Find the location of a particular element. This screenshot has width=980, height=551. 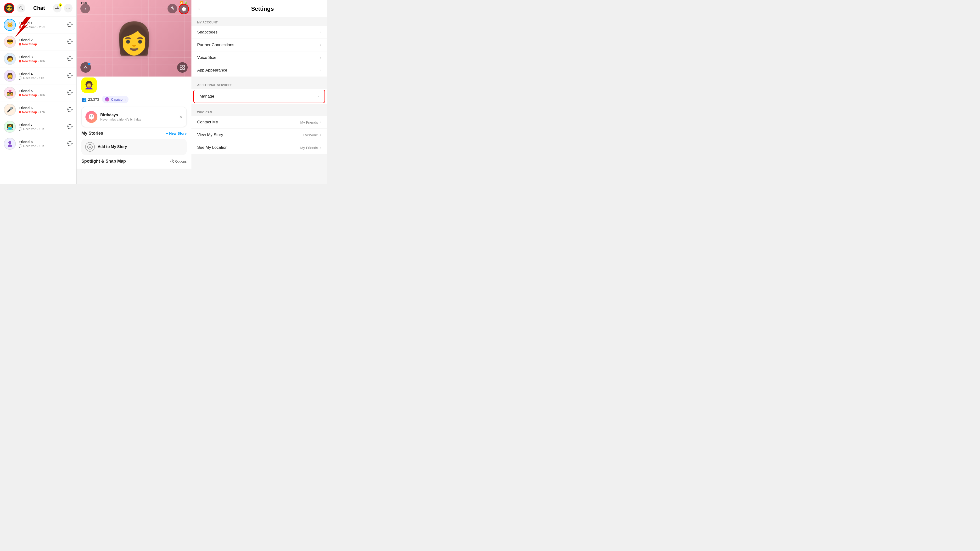

app-appearance-item: App Appearance › is located at coordinates (259, 71).